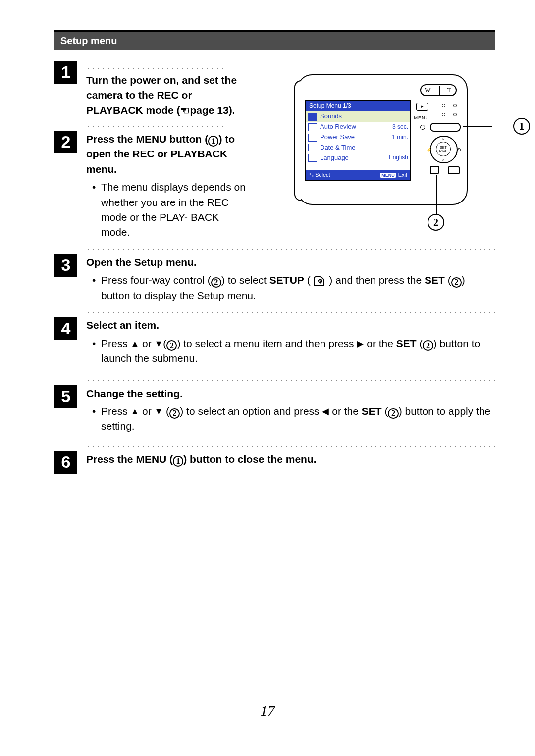  What do you see at coordinates (275, 186) in the screenshot?
I see `step-2: 2 Press the MENU button (1) to open the …` at bounding box center [275, 186].